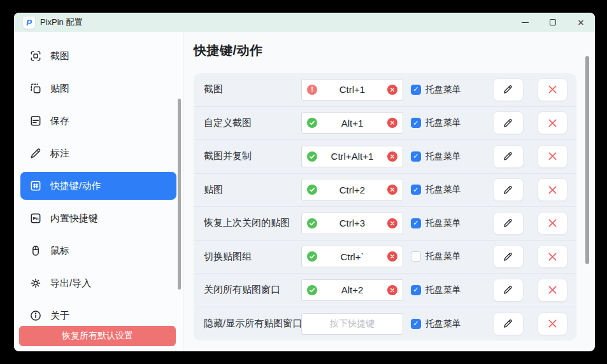 This screenshot has width=607, height=364. I want to click on sidebar-item-hotkeys: 快捷键/动作, so click(98, 186).